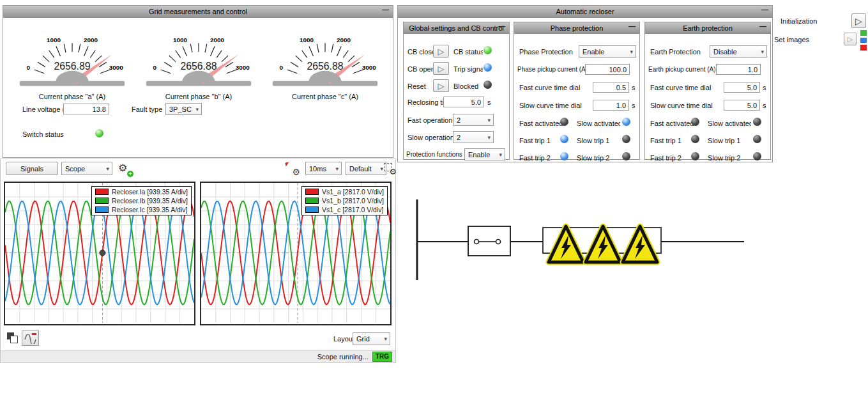  Describe the element at coordinates (607, 51) in the screenshot. I see `phase-protection-enable-select: Enable ▾` at that location.